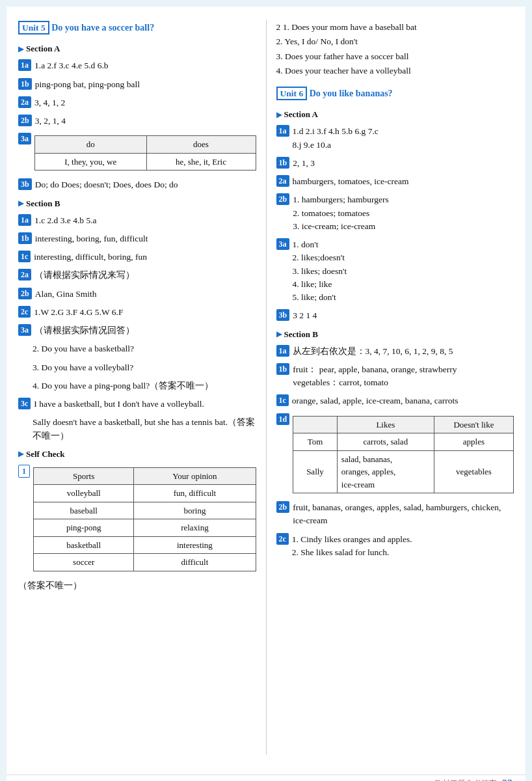  Describe the element at coordinates (395, 138) in the screenshot. I see `r-answer-1a: 1a 1.d 2.i 3.f 4.h 5.b 6.g 7.c 8.j 9.e 1…` at that location.